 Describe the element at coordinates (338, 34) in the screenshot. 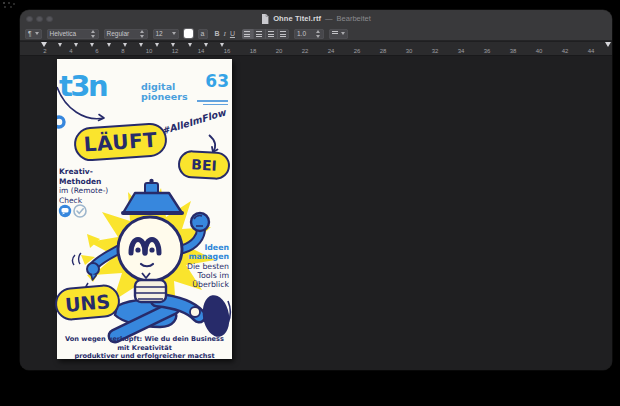

I see `list-style-popup` at that location.